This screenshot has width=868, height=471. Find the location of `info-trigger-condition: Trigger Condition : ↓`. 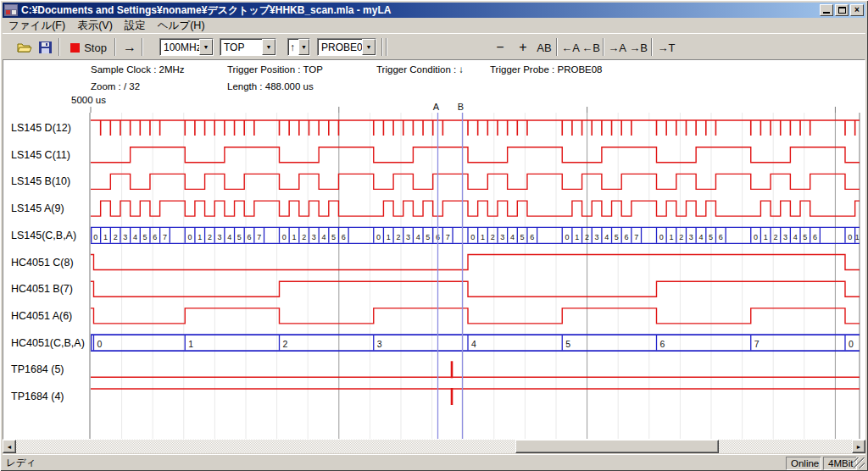

info-trigger-condition: Trigger Condition : ↓ is located at coordinates (420, 69).